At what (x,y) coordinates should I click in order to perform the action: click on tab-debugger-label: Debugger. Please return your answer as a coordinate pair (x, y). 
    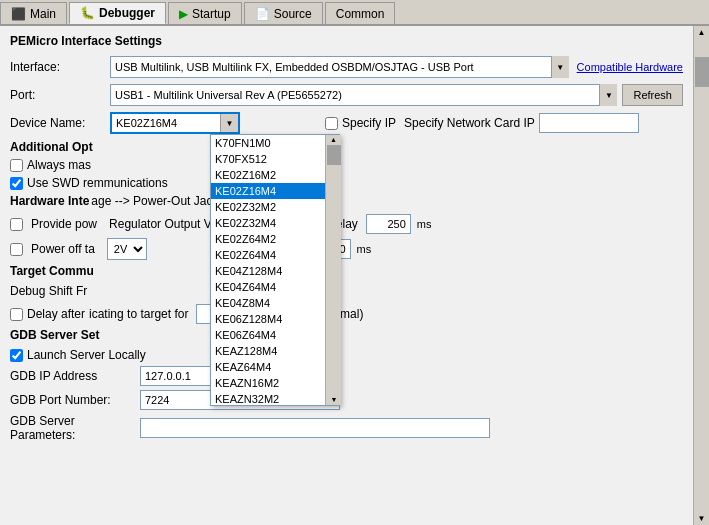
    Looking at the image, I should click on (127, 13).